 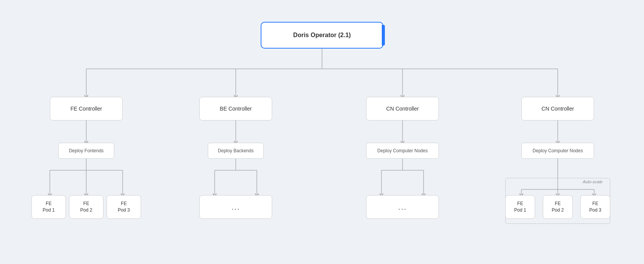 What do you see at coordinates (236, 109) in the screenshot?
I see `be-controller-node: BE Controller` at bounding box center [236, 109].